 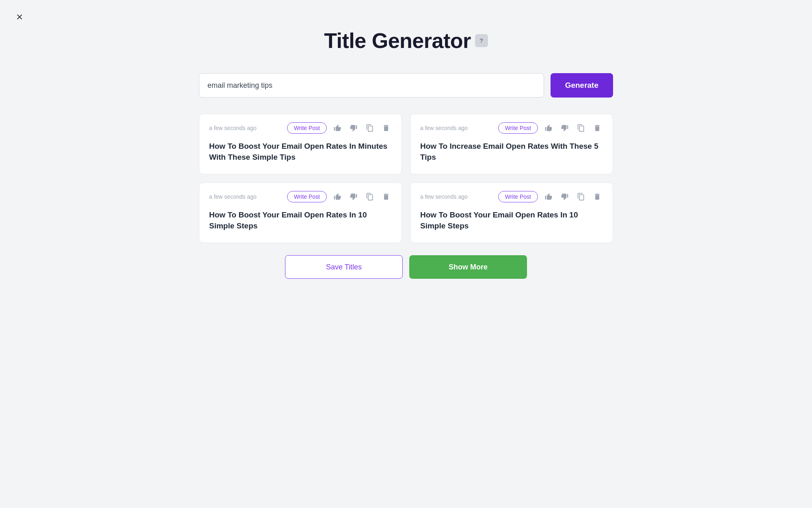 What do you see at coordinates (406, 178) in the screenshot?
I see `cards-grid: a few seconds ago Write Post How To Boos…` at bounding box center [406, 178].